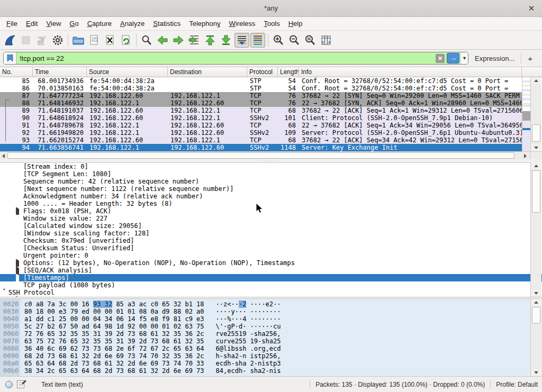  I want to click on menu-file: File, so click(12, 23).